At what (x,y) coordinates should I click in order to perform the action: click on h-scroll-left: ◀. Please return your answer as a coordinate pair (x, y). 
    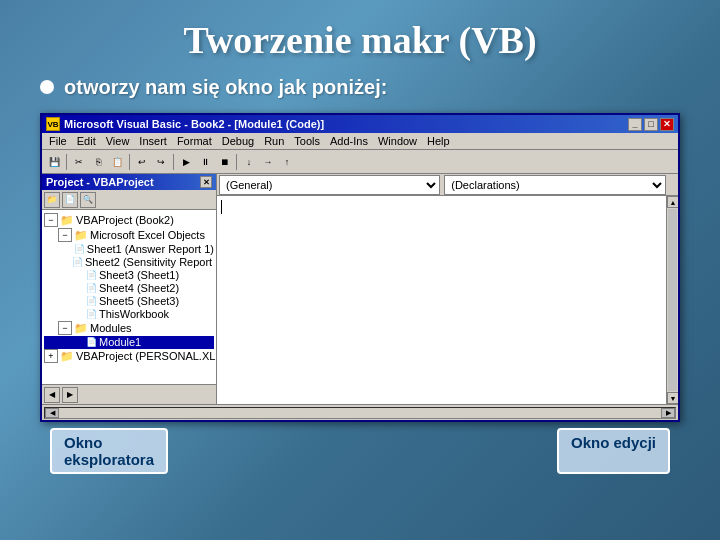
    Looking at the image, I should click on (52, 413).